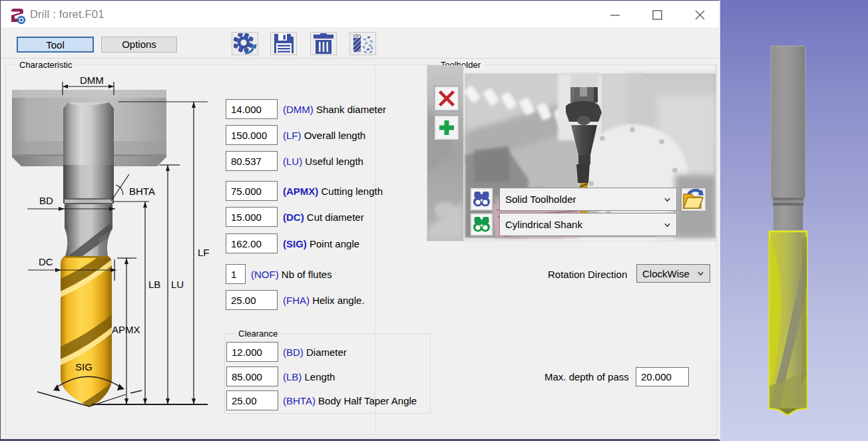 The height and width of the screenshot is (441, 868). I want to click on svg-text: DMM, so click(92, 80).